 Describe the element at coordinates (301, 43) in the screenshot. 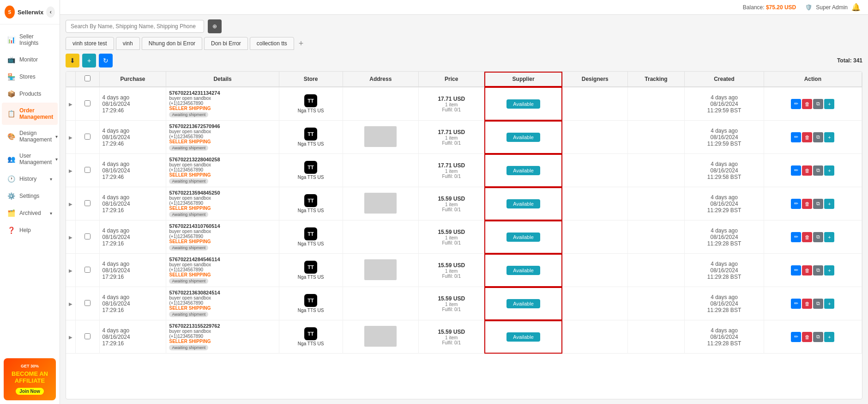

I see `add-tab-button: +` at that location.